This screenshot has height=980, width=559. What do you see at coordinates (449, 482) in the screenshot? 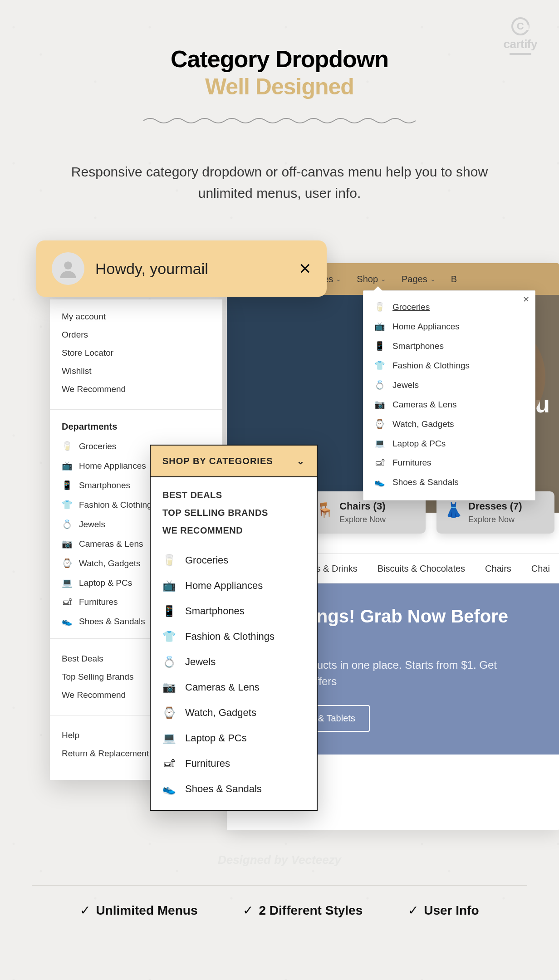
I see `dropdown-item-shoes: 👟Shoes & Sandals` at bounding box center [449, 482].